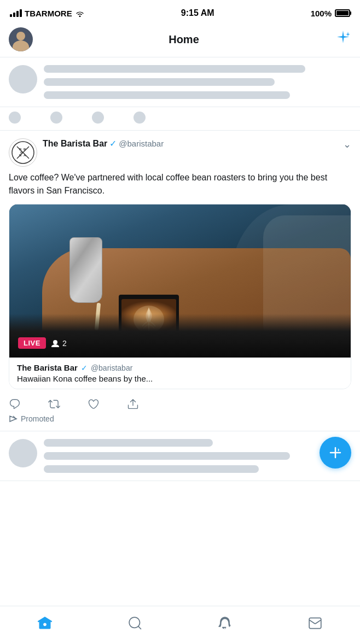 This screenshot has height=644, width=360. What do you see at coordinates (94, 404) in the screenshot?
I see `like-icon` at bounding box center [94, 404].